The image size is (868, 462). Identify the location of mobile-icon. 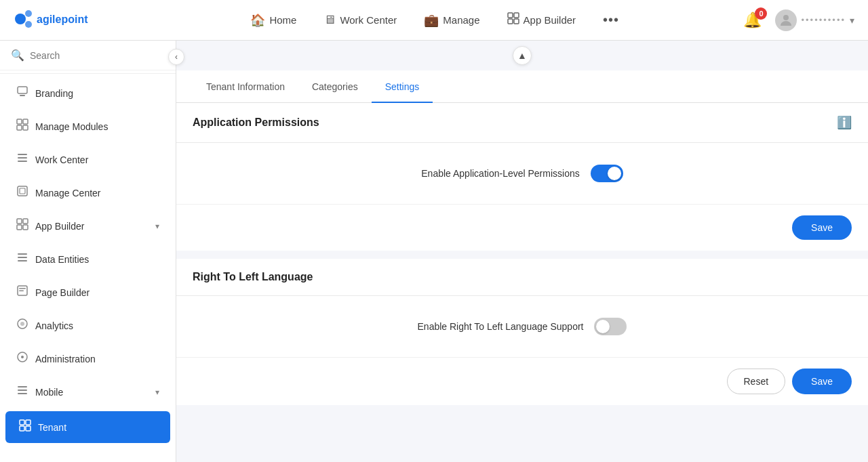
(22, 392).